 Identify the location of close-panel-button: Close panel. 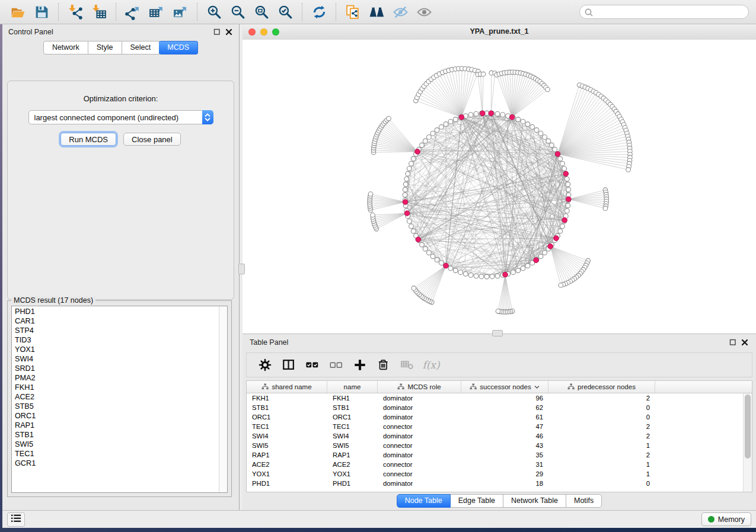
(152, 139).